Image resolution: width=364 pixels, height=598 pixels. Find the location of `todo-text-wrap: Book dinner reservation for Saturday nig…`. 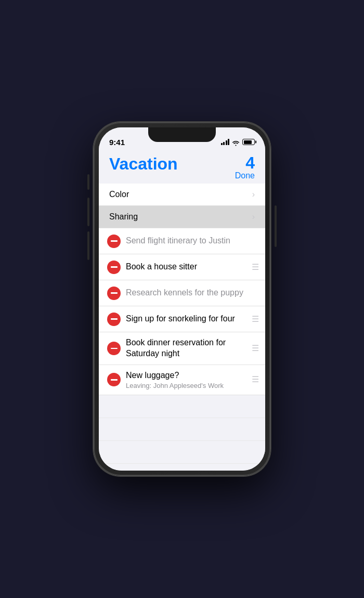

todo-text-wrap: Book dinner reservation for Saturday nig… is located at coordinates (186, 348).